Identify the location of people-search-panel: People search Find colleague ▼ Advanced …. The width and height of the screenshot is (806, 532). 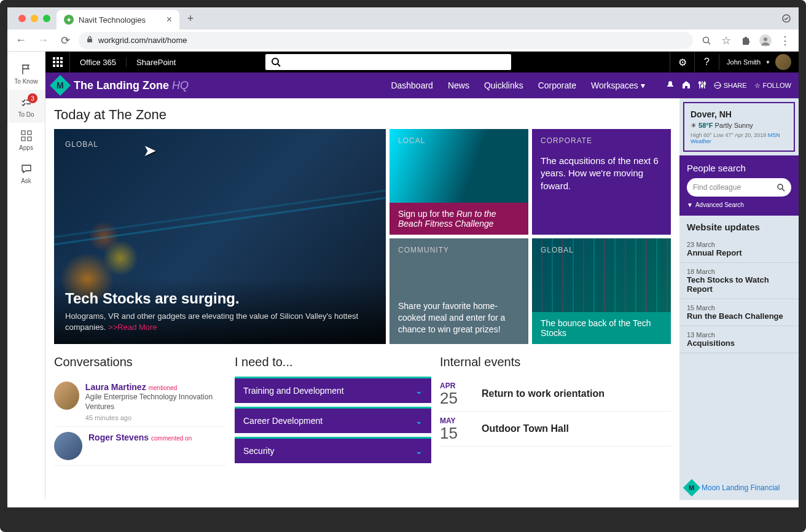
(739, 186).